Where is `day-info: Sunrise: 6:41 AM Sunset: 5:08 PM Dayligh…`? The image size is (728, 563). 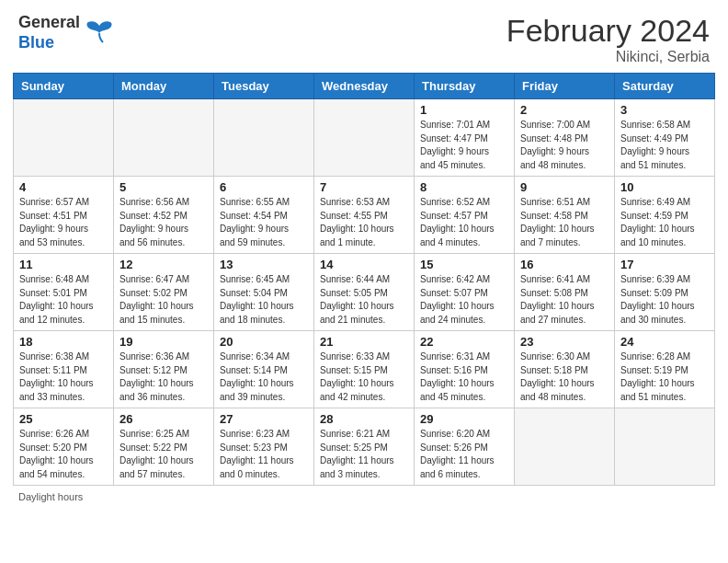 day-info: Sunrise: 6:41 AM Sunset: 5:08 PM Dayligh… is located at coordinates (564, 300).